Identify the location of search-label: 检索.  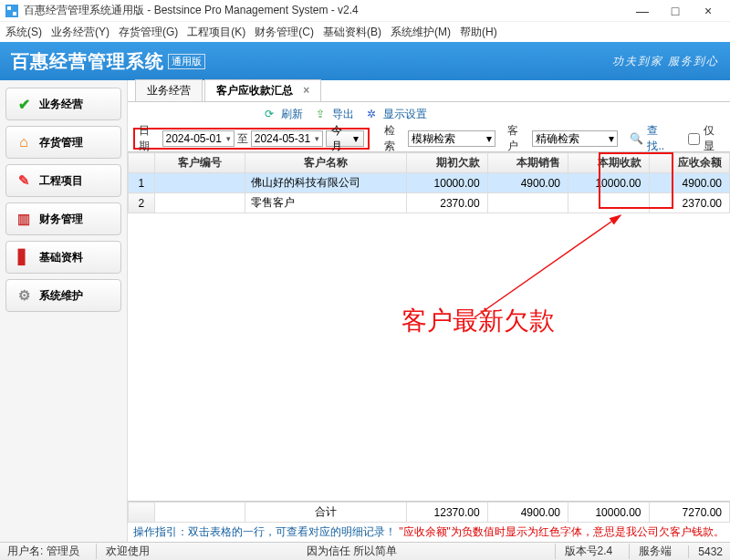
(394, 139).